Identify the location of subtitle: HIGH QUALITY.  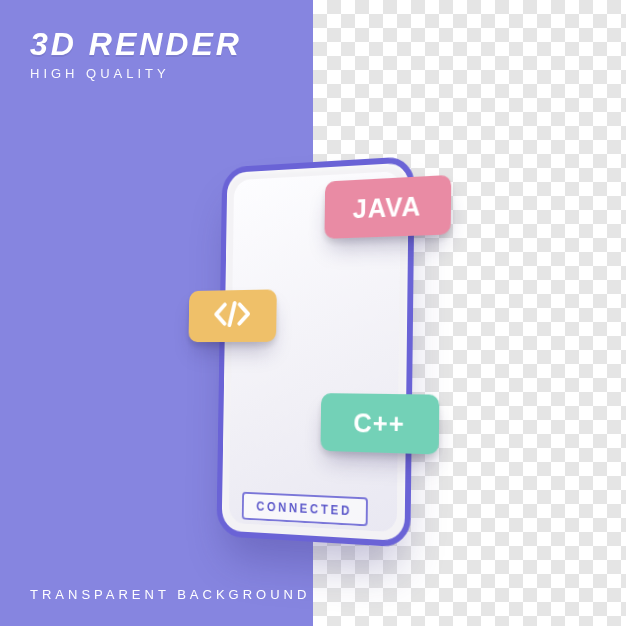
(136, 74).